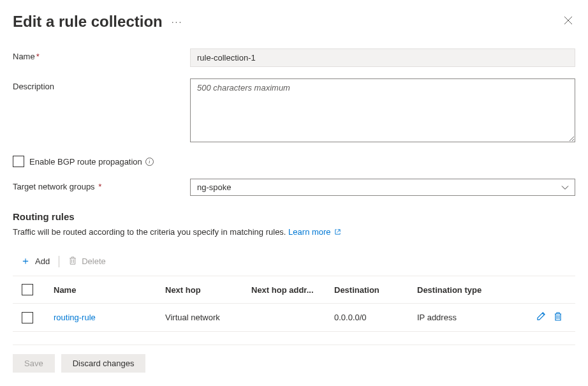 The height and width of the screenshot is (386, 588). Describe the element at coordinates (294, 318) in the screenshot. I see `table-row: routing-rule Virtual network 0.0.0.0/0 I…` at that location.